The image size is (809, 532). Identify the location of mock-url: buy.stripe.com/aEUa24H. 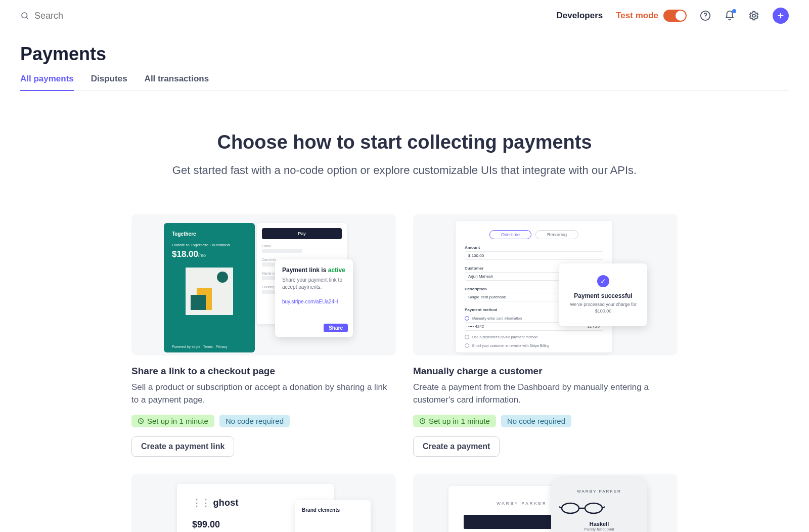
(314, 301).